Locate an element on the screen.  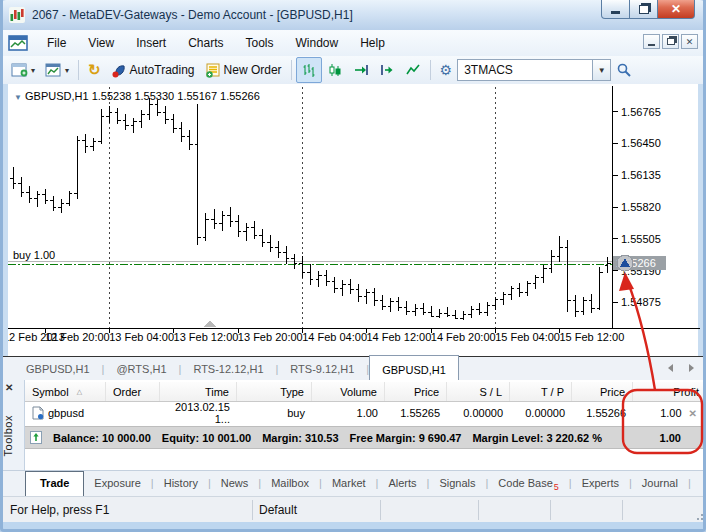
status-bar: For Help, press F1 Default is located at coordinates (353, 510).